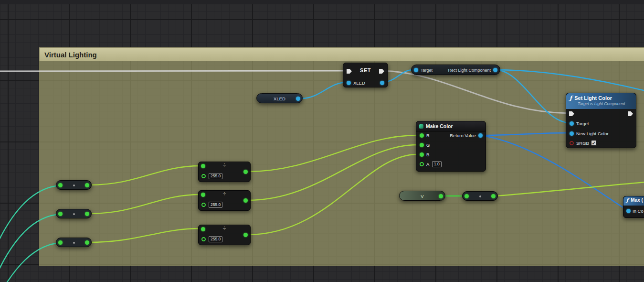 The width and height of the screenshot is (644, 282). What do you see at coordinates (332, 173) in the screenshot?
I see `wire-divide2-to-g` at bounding box center [332, 173].